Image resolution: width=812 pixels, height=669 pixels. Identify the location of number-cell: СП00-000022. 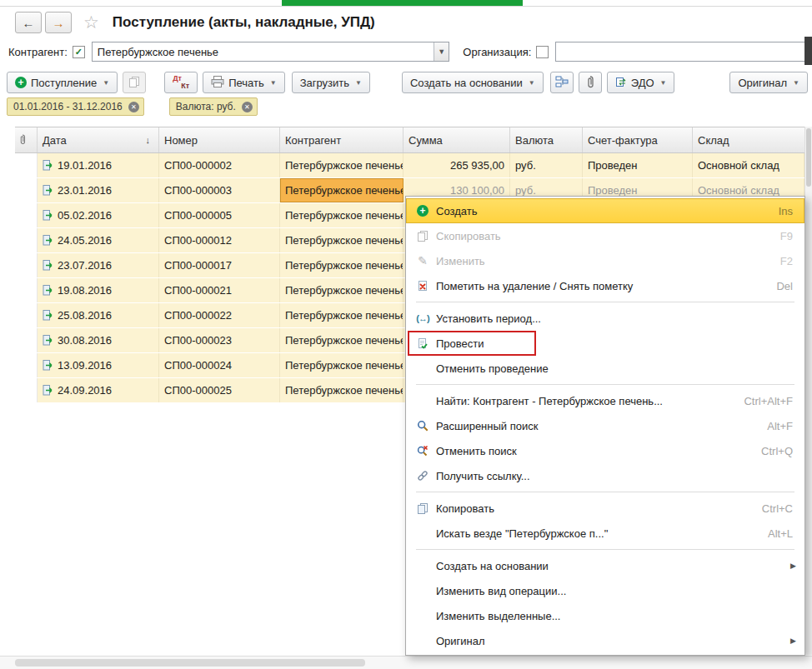
(220, 315).